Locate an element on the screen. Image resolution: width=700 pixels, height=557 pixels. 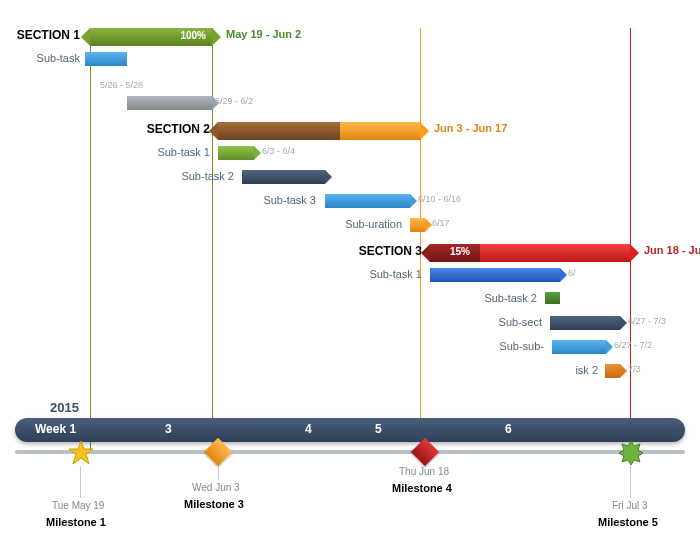
s2-task1-bar is located at coordinates (236, 153).